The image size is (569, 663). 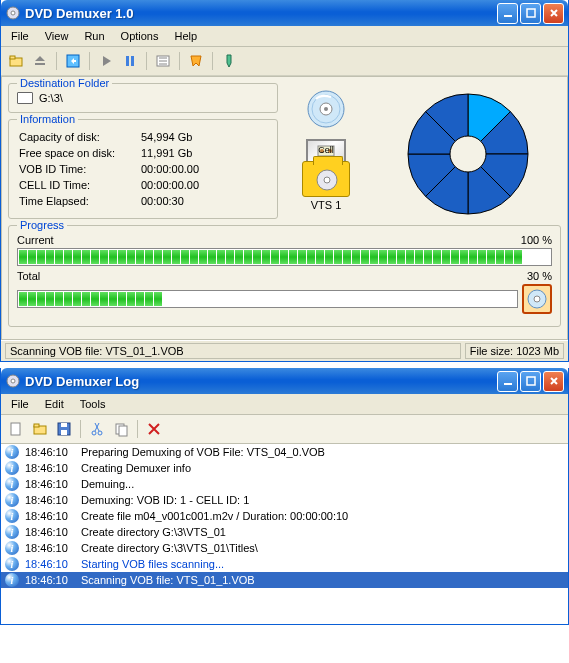 What do you see at coordinates (113, 169) in the screenshot?
I see `info-row: VOB ID Time:00:00:00.00` at bounding box center [113, 169].